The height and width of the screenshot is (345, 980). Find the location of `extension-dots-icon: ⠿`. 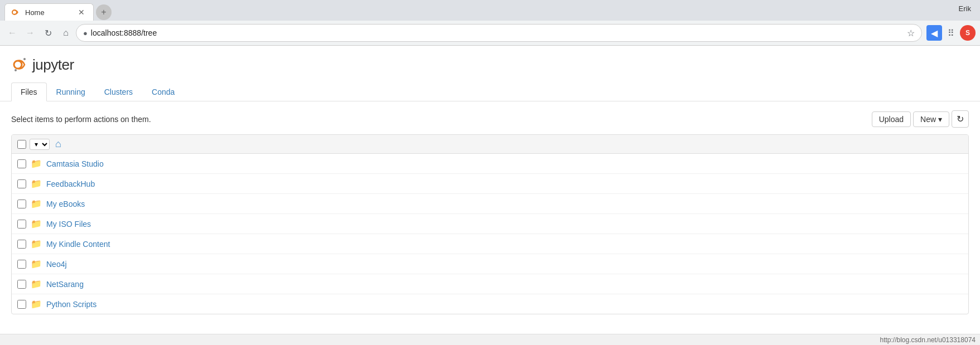

extension-dots-icon: ⠿ is located at coordinates (951, 33).